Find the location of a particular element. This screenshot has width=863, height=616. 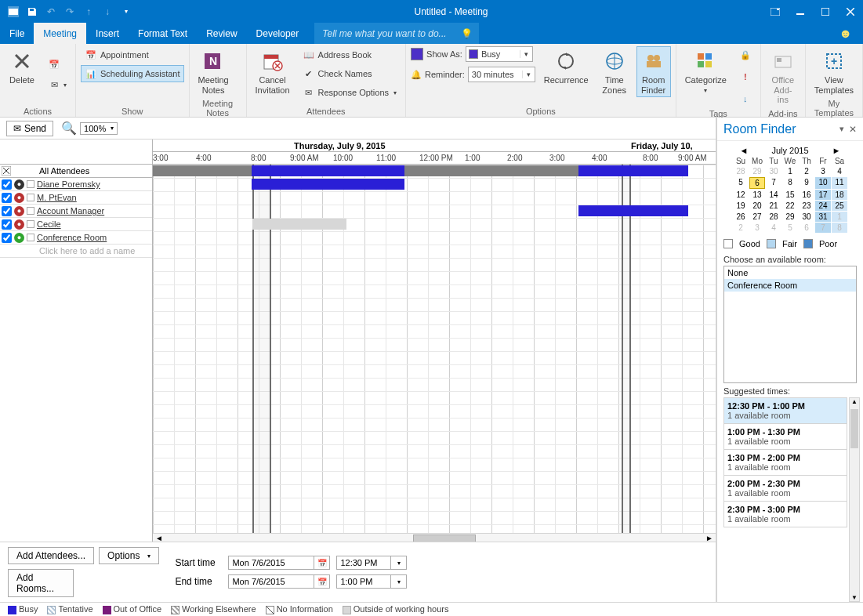

close-icon is located at coordinates (850, 11).